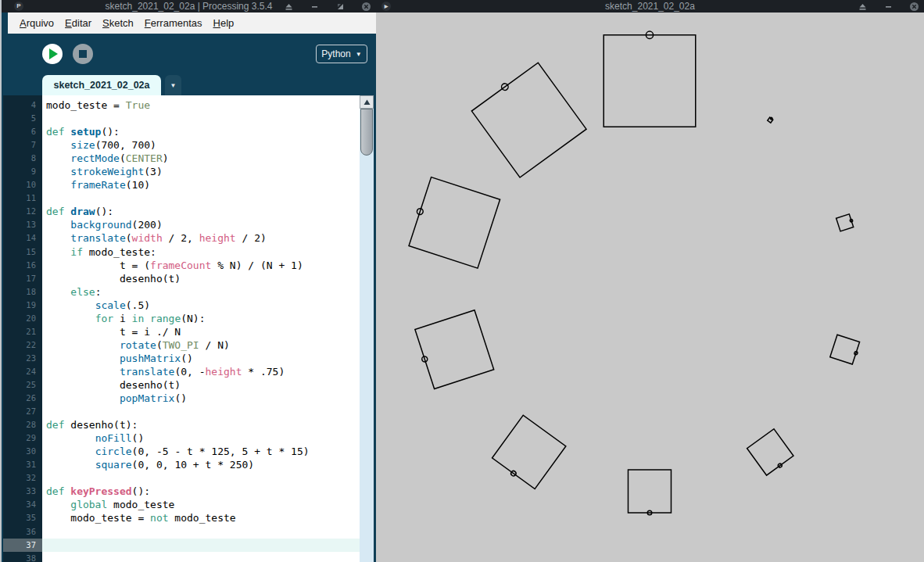  What do you see at coordinates (23, 328) in the screenshot?
I see `line-number-gutter: 4567891011121314151617181920212223242526…` at bounding box center [23, 328].